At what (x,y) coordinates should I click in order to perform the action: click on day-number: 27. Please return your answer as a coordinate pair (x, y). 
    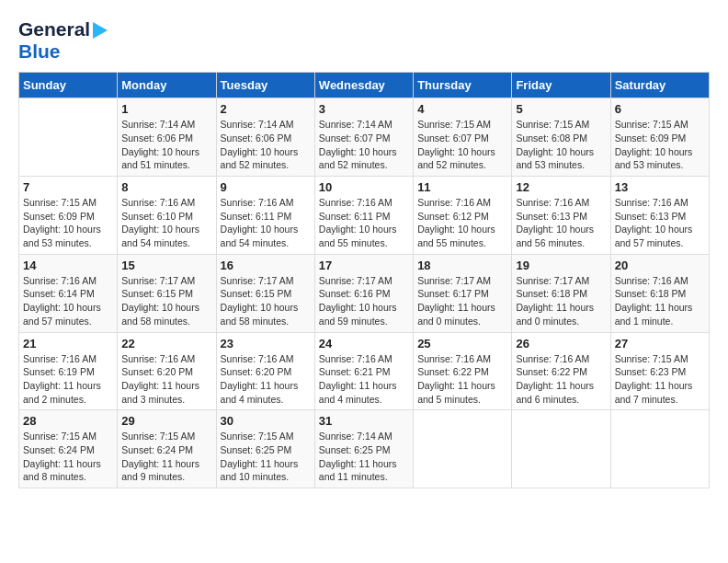
    Looking at the image, I should click on (660, 344).